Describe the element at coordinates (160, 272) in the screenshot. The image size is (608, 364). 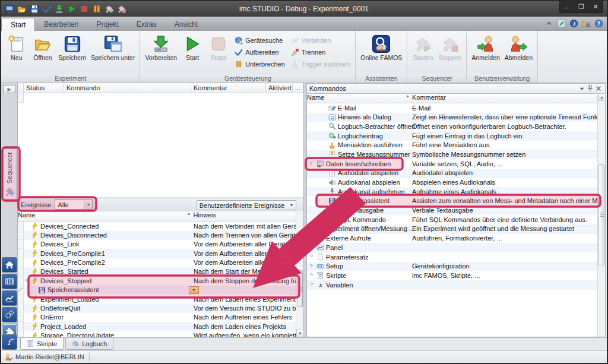
I see `event-row-devices_started: Devices_StartedNach dem Start der Messun…` at that location.